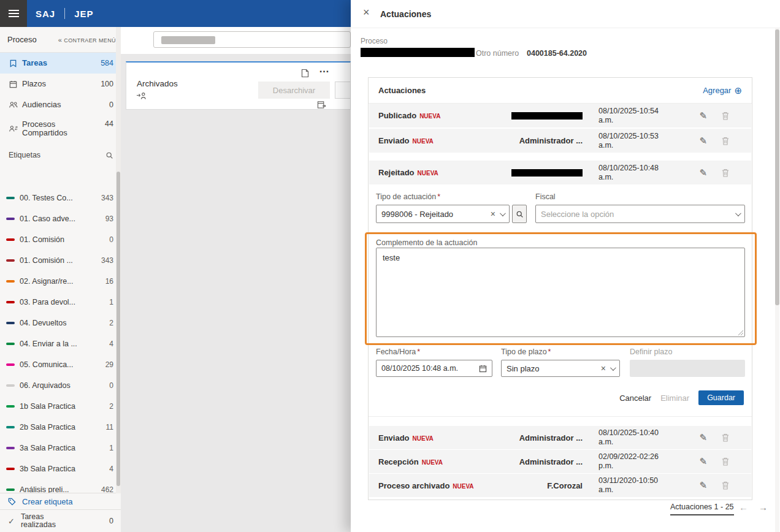 The width and height of the screenshot is (780, 532). Describe the element at coordinates (763, 507) in the screenshot. I see `next-page-icon: →` at that location.